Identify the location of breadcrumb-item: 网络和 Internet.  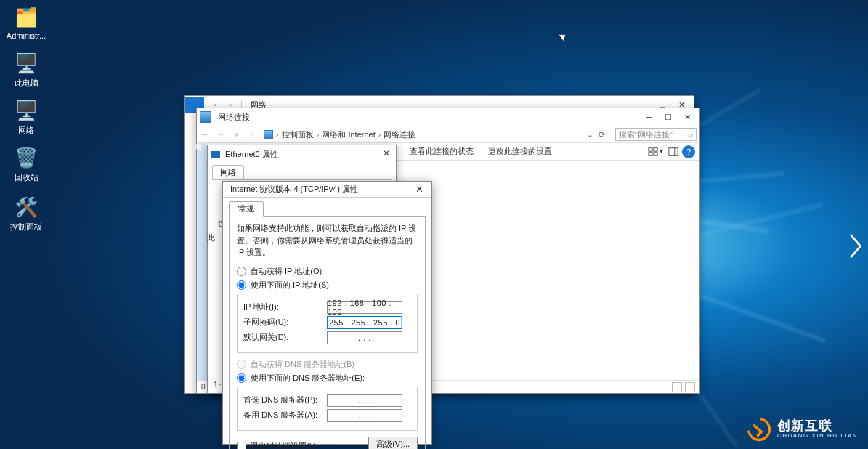
(349, 135).